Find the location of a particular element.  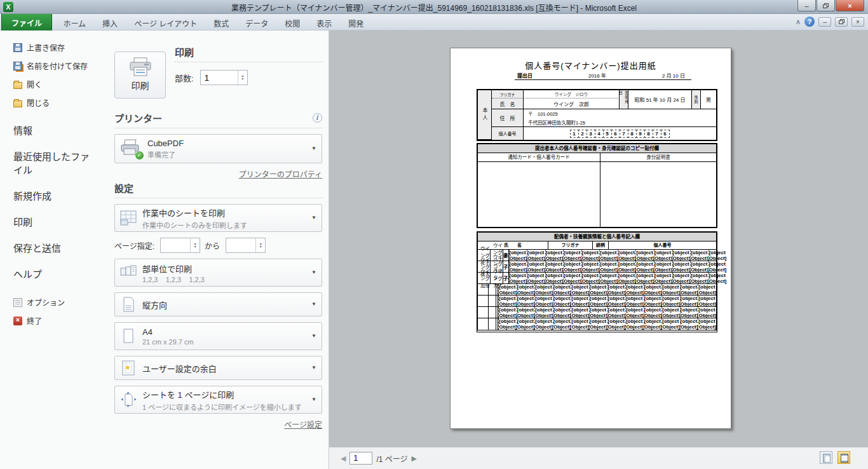

family-relationship-cell: 妻 is located at coordinates (506, 255).